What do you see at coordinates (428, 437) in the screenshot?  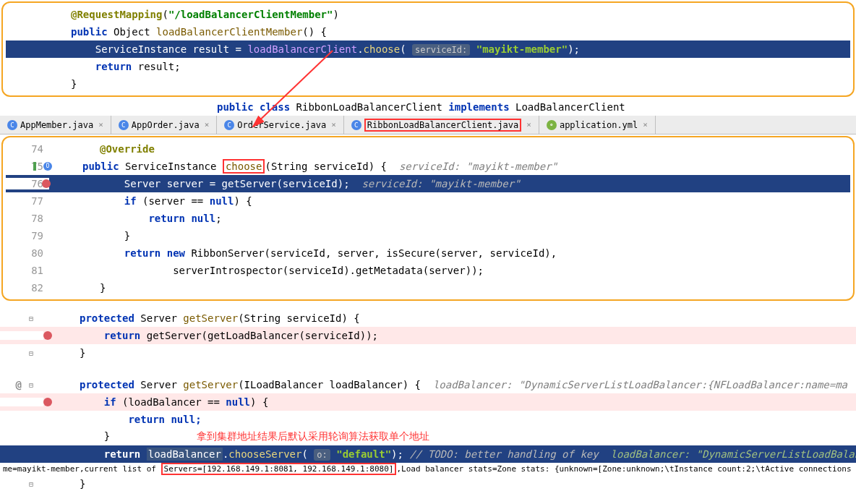 I see `code-line: }拿到集群地址结果后默认采用轮询算法获取单个地址` at bounding box center [428, 437].